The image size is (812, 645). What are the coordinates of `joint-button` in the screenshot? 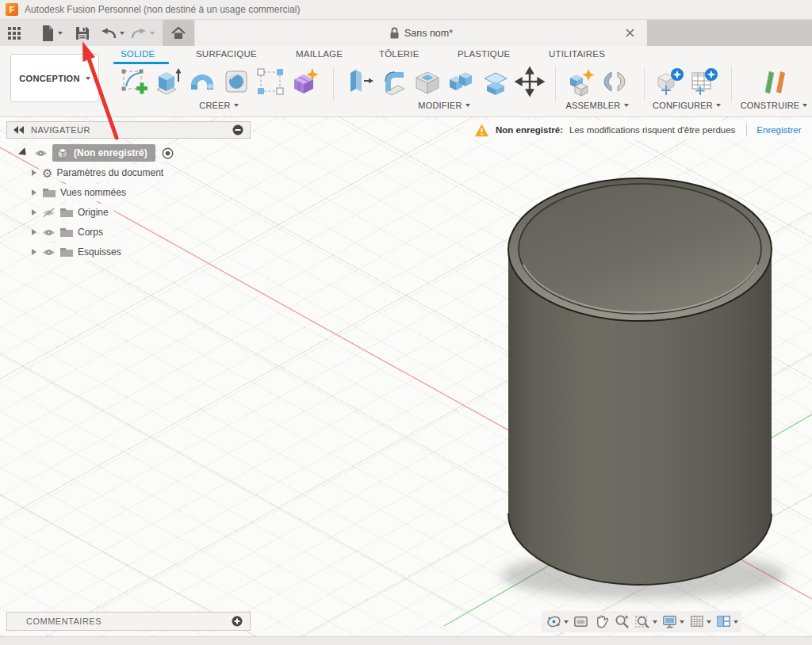 It's located at (615, 82).